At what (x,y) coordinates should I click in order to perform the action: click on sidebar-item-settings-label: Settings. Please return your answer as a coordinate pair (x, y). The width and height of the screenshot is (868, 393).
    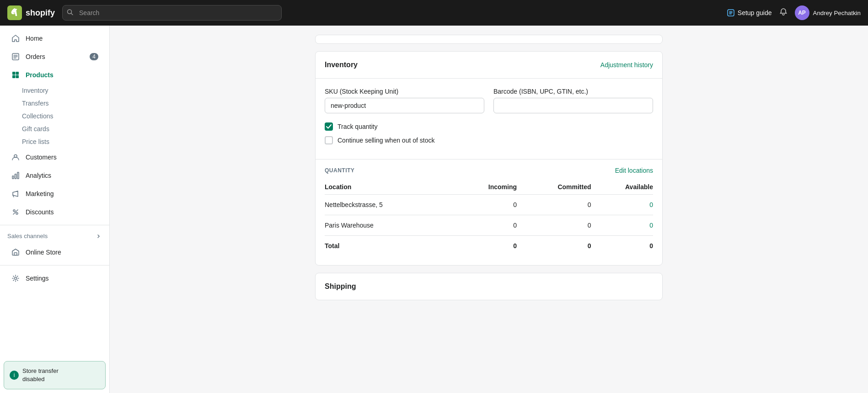
    Looking at the image, I should click on (38, 278).